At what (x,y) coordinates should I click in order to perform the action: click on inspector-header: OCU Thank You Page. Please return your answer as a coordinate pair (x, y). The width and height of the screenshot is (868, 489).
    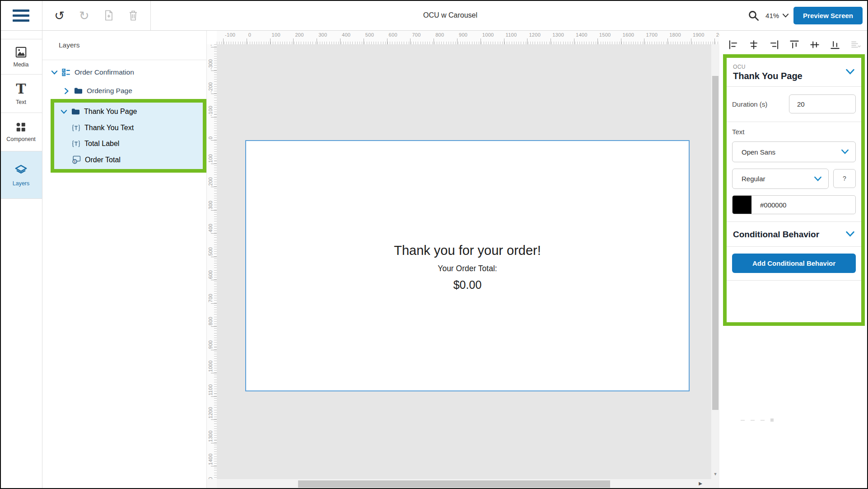
    Looking at the image, I should click on (794, 72).